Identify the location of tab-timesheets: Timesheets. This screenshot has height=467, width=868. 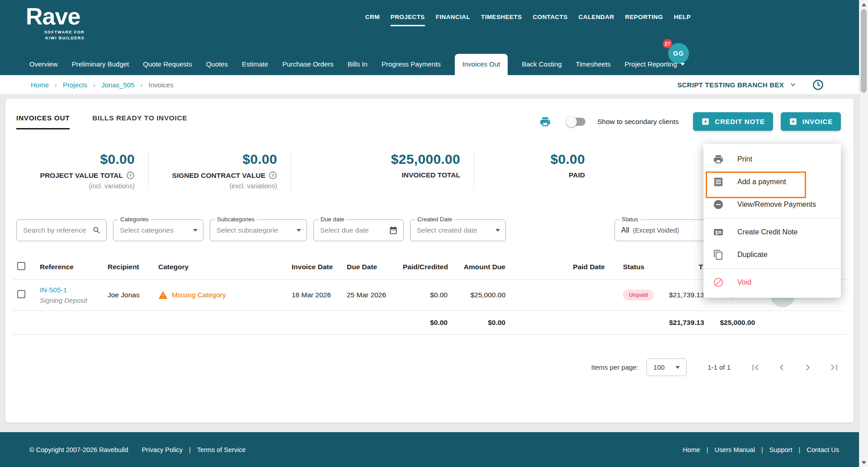
(593, 64).